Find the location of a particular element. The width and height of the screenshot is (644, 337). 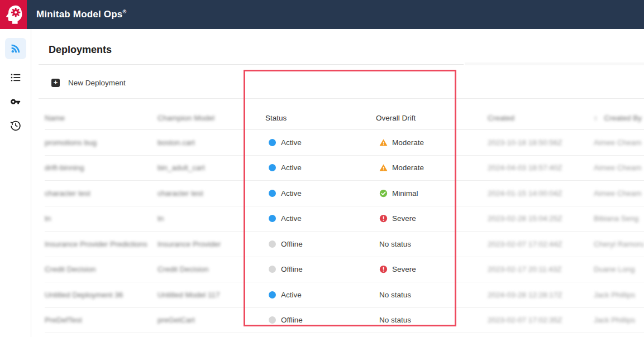

minitab-brand-logo is located at coordinates (13, 15).